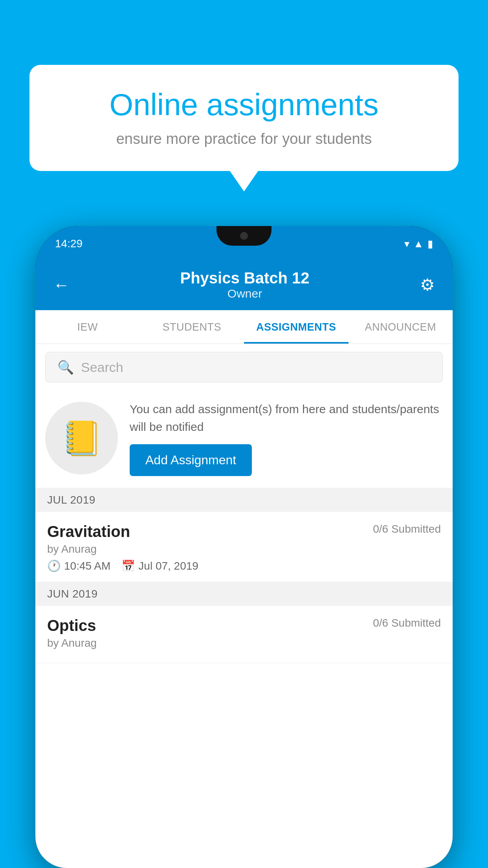  I want to click on signal-icon: ▲, so click(418, 244).